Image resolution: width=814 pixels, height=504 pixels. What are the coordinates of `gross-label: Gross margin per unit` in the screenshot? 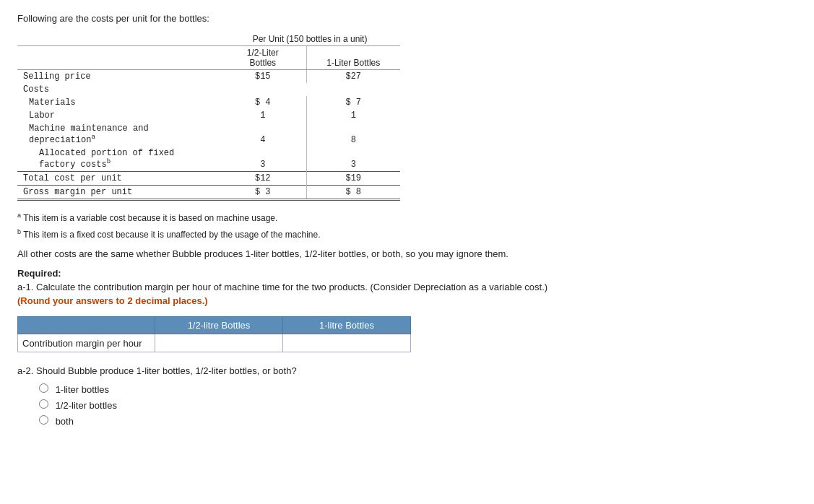 It's located at (118, 193).